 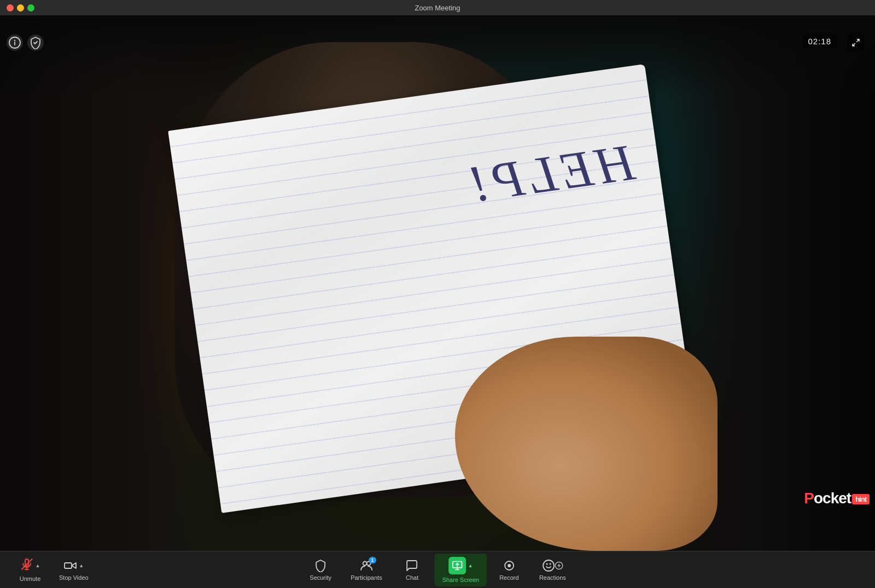 What do you see at coordinates (559, 566) in the screenshot?
I see `reactions-plus-icon` at bounding box center [559, 566].